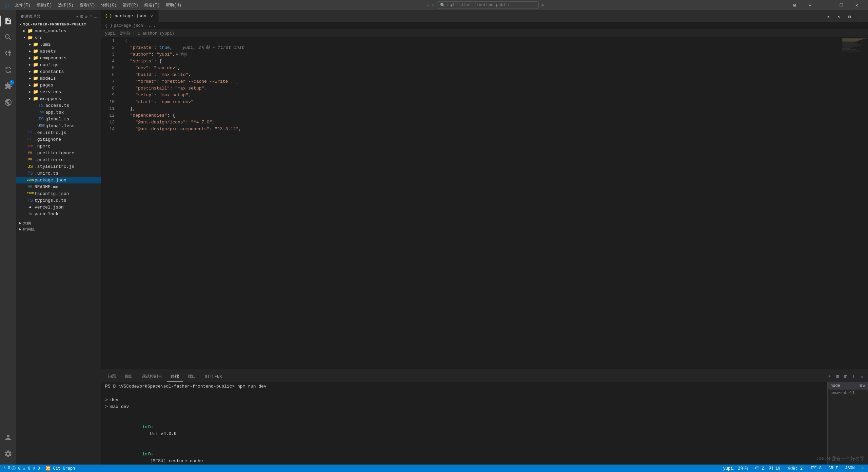  Describe the element at coordinates (59, 65) in the screenshot. I see `sidebar-item-configs: ▶ 📁 configs` at that location.